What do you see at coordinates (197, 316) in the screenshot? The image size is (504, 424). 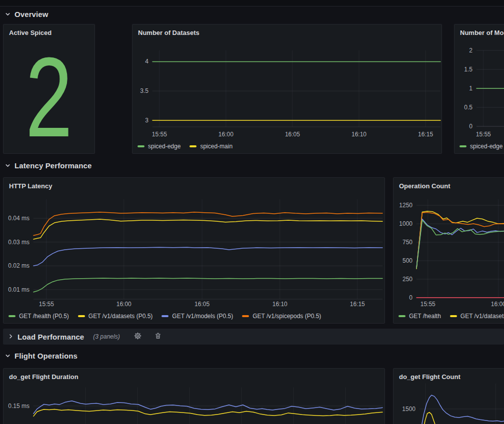 I see `legend-item-get-v1-models-p0-5-: GET /v1/models (P0.5)` at bounding box center [197, 316].